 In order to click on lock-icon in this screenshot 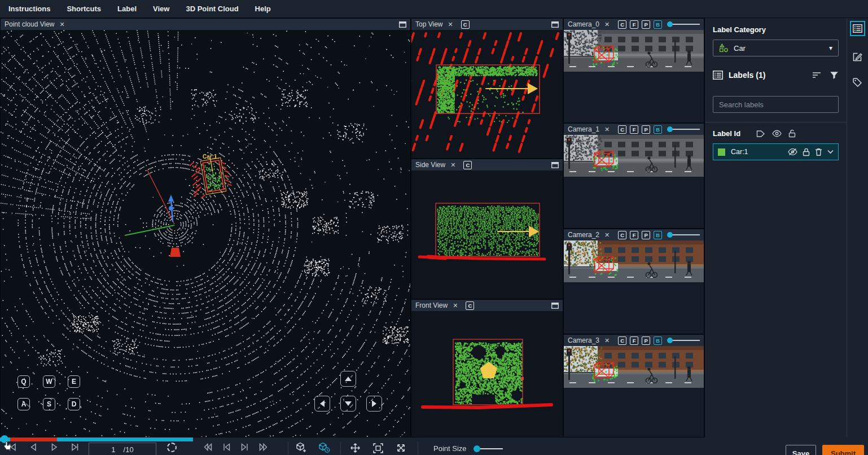, I will do `click(806, 152)`.